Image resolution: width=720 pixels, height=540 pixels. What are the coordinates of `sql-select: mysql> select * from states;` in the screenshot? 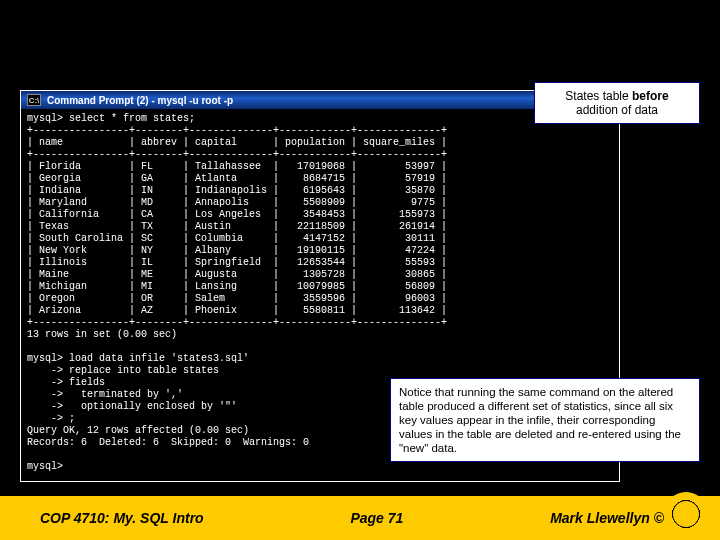 It's located at (111, 118).